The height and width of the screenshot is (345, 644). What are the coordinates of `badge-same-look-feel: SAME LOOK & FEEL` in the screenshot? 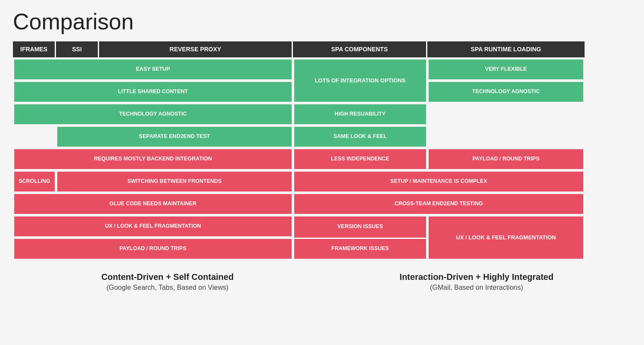 It's located at (360, 137).